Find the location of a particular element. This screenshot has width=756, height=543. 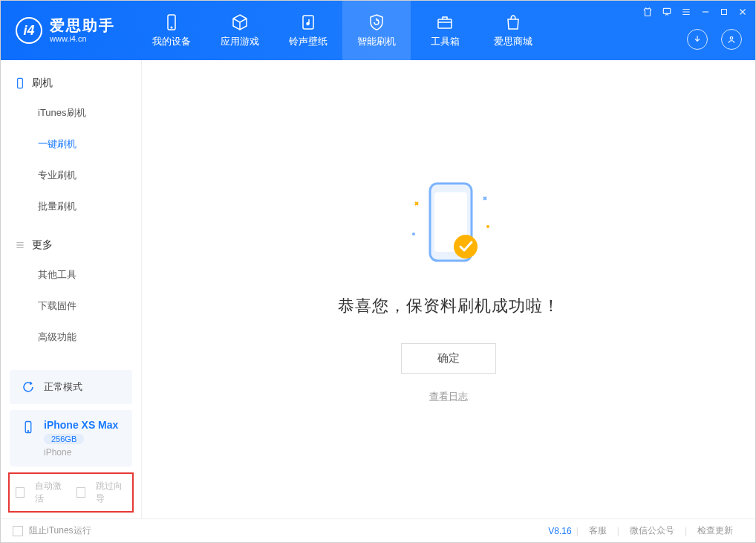

sidebar-item-pro-flash: 专业刷机 is located at coordinates (71, 175).